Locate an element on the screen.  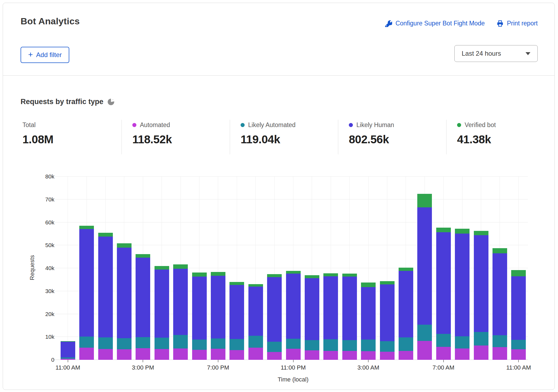
print-report-link: Print report is located at coordinates (517, 23).